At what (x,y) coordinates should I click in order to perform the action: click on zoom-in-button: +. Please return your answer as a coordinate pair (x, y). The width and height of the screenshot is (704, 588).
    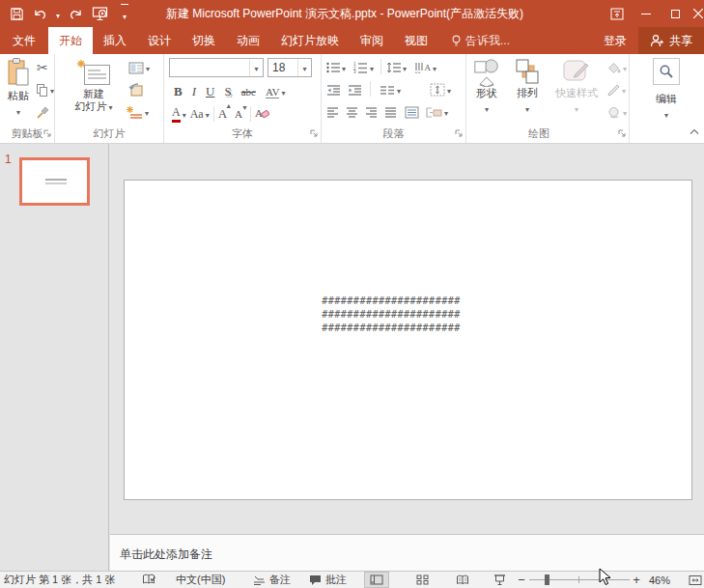
    Looking at the image, I should click on (636, 579).